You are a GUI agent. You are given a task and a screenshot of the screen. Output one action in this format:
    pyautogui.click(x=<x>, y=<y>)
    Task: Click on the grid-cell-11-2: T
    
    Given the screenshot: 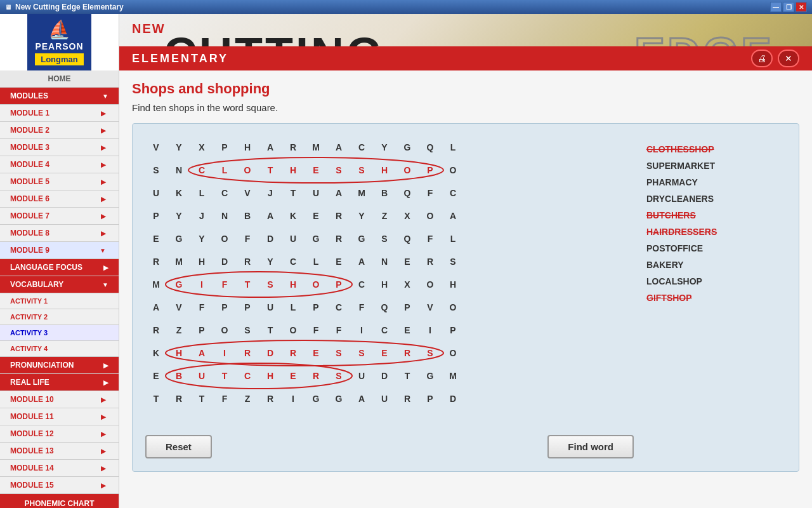 What is the action you would take?
    pyautogui.click(x=202, y=399)
    